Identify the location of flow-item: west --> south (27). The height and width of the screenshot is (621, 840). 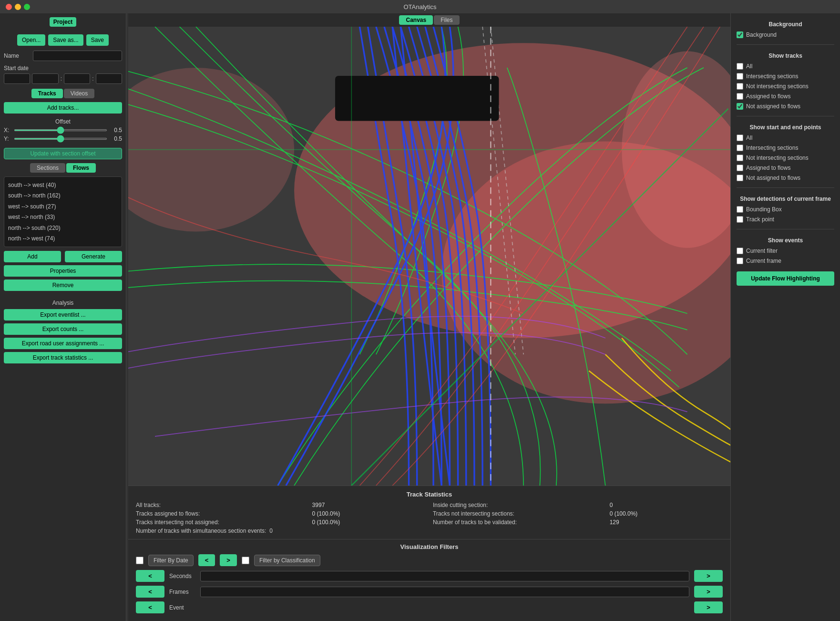
(63, 207).